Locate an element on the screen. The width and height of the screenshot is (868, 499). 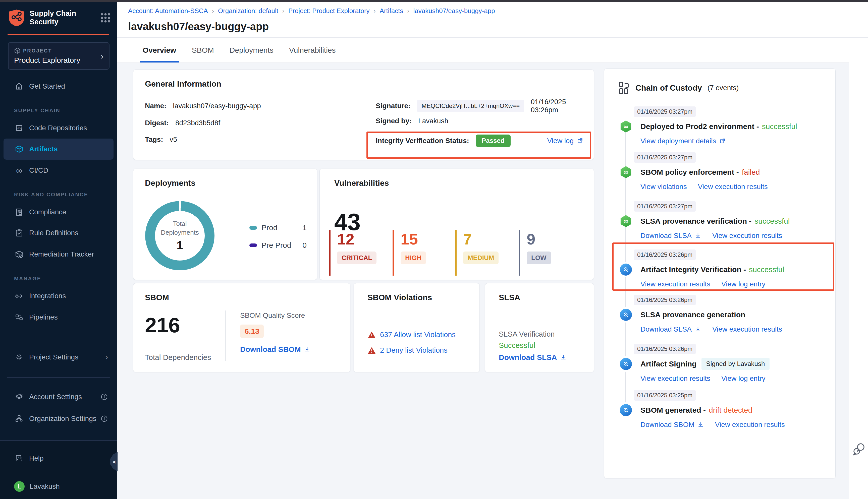
integrations-nodes-icon is located at coordinates (19, 296).